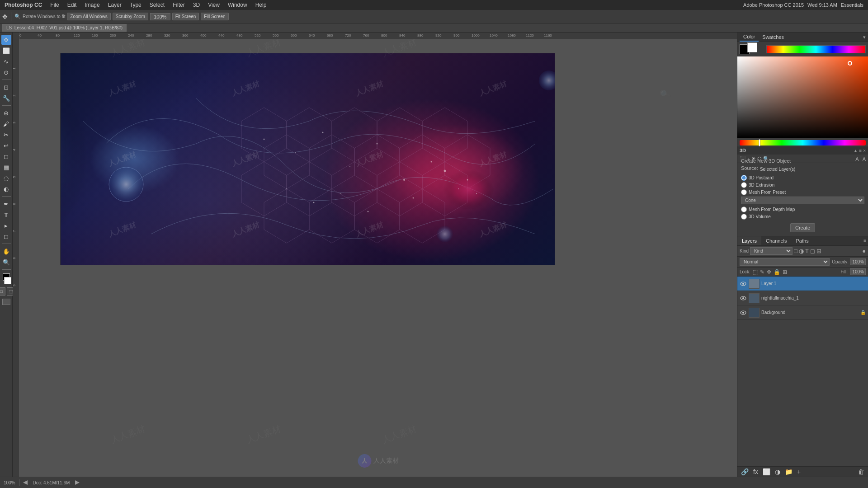 This screenshot has width=868, height=488. Describe the element at coordinates (6, 302) in the screenshot. I see `screen-mode-icon` at that location.